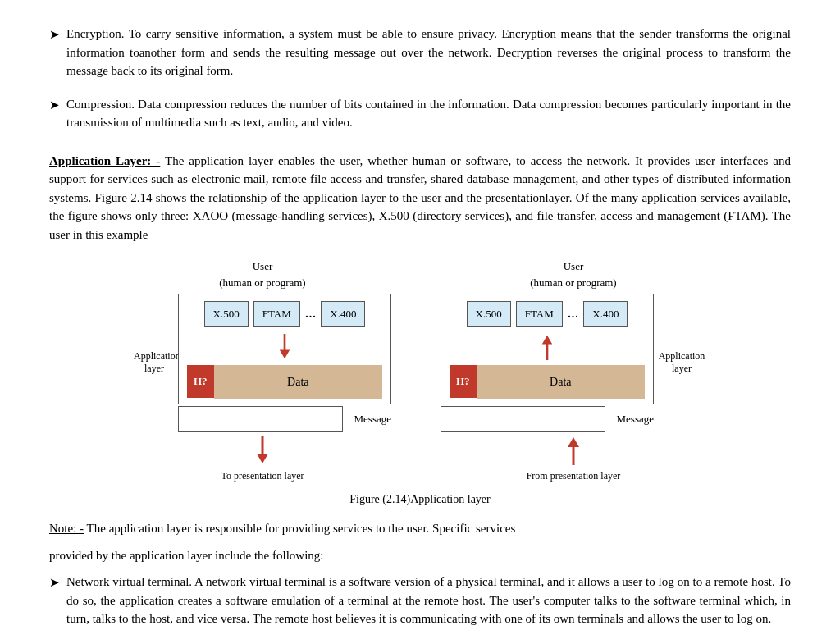  I want to click on network-terminal-text: Network virtual terminal. A network virt…, so click(428, 600).